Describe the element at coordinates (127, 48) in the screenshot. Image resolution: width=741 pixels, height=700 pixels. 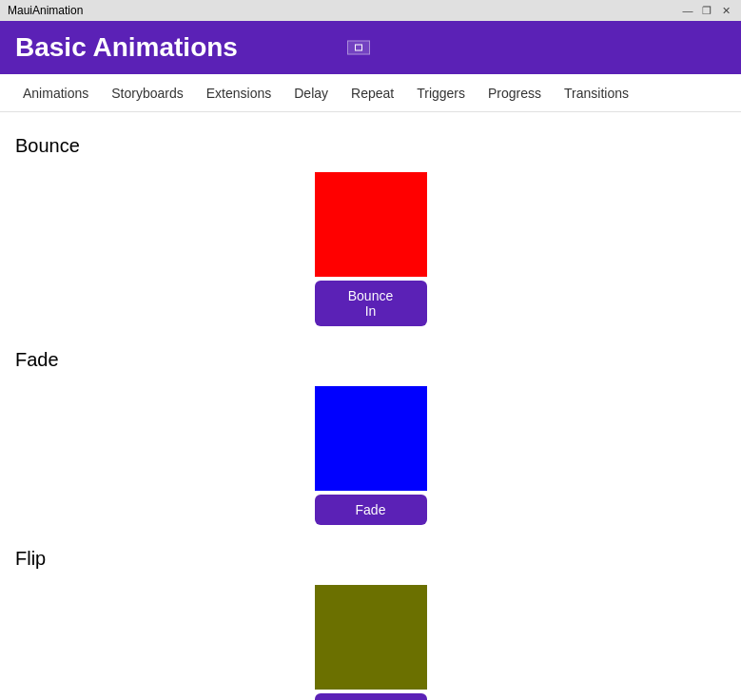
I see `page-title: Basic Animations` at that location.